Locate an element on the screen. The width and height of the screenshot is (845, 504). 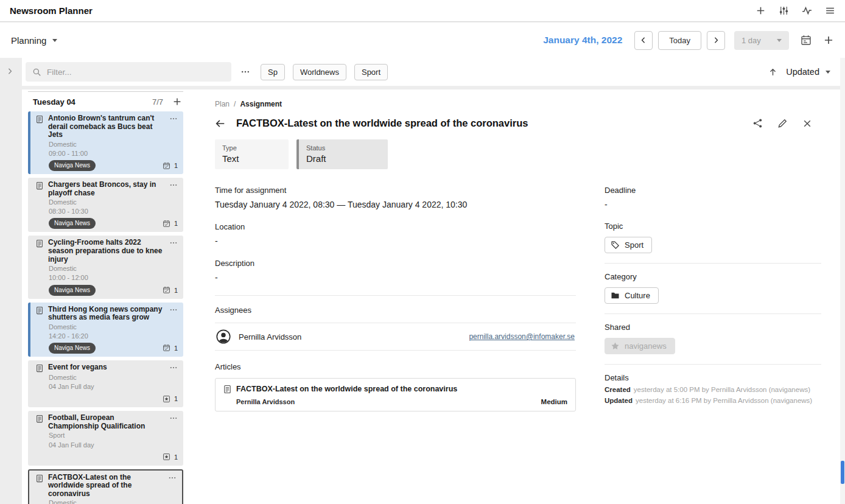
time-value: Tuesday January 4 2022, 08:30 — Tuesday … is located at coordinates (396, 205).